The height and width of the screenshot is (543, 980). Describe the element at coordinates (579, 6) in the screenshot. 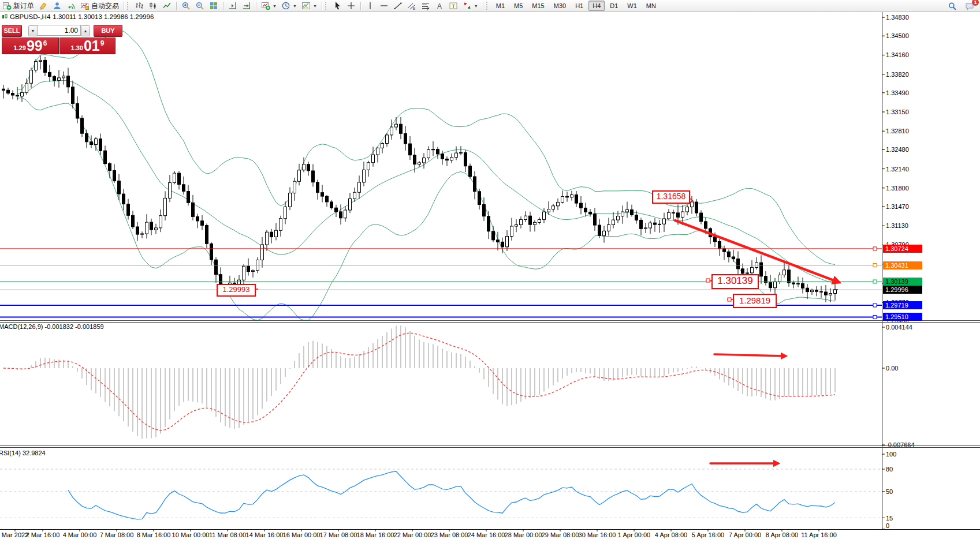

I see `timeframe-h1-button: H1` at that location.